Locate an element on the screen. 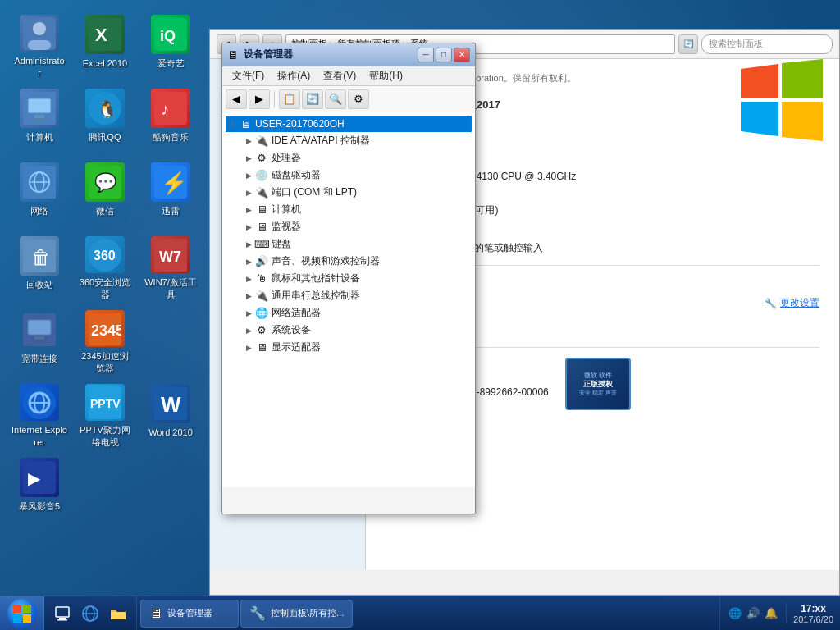  desktop-icon-computer: 计算机 is located at coordinates (39, 119).